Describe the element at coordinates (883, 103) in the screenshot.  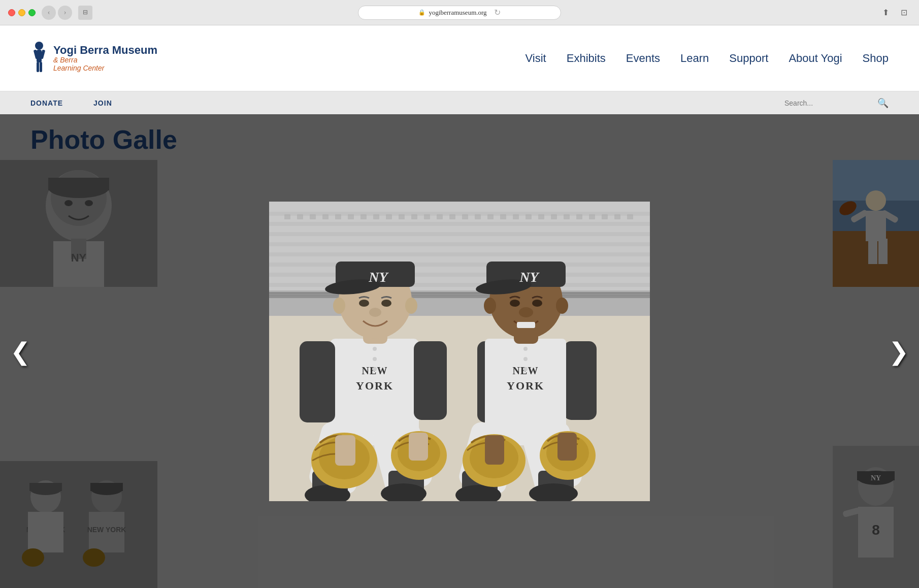
I see `search-icon: 🔍` at that location.